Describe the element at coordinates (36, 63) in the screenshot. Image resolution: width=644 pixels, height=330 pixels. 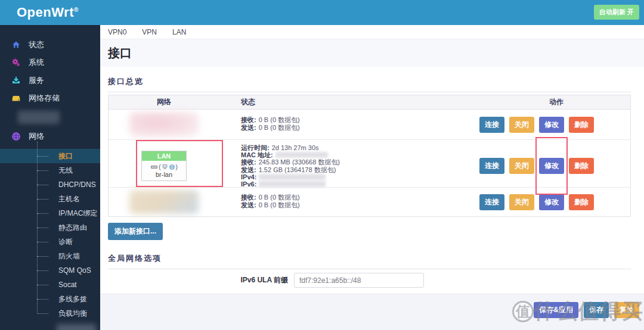
I see `sidebar-item-label: 系统` at that location.